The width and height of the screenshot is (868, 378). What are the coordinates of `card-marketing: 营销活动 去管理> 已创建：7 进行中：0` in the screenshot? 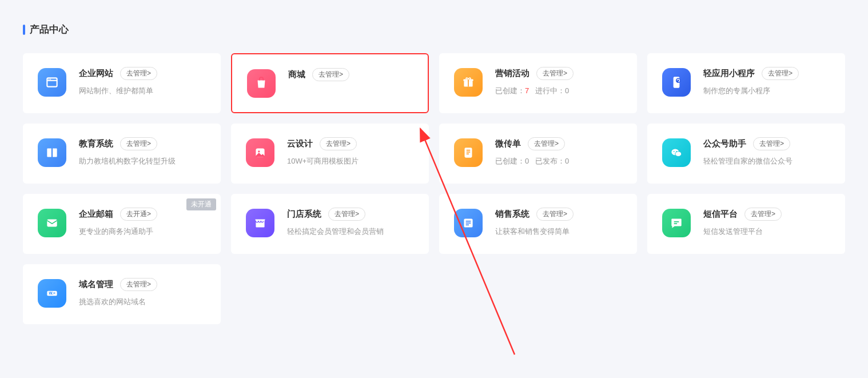 It's located at (538, 83).